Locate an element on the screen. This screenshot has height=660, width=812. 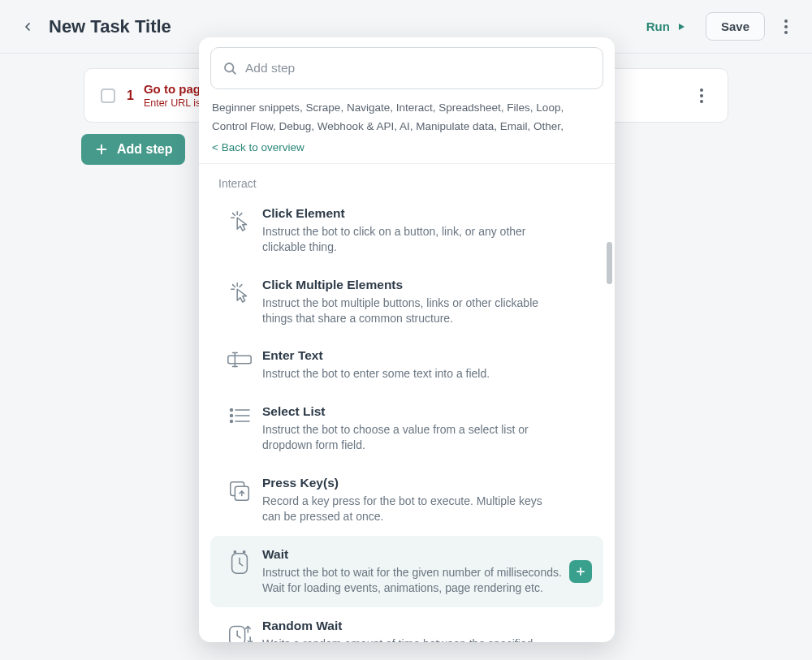
search-input is located at coordinates (418, 68).